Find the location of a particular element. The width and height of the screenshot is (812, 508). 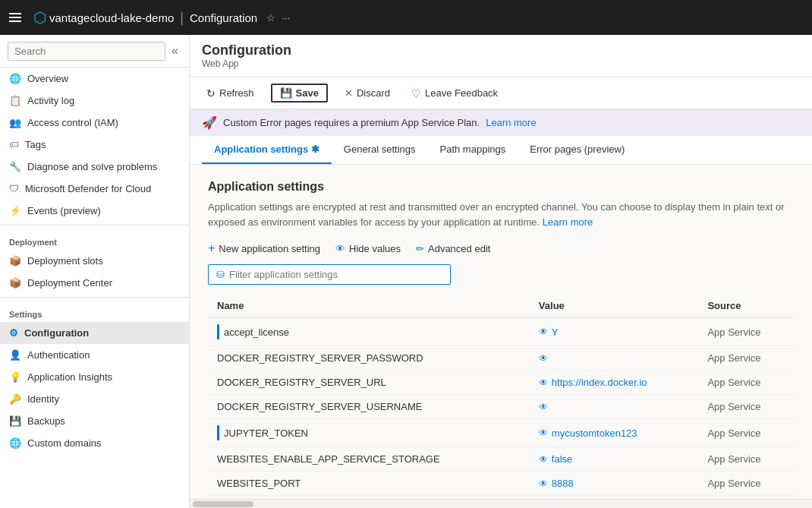

azure-logo-icon: ⬡ is located at coordinates (39, 17).